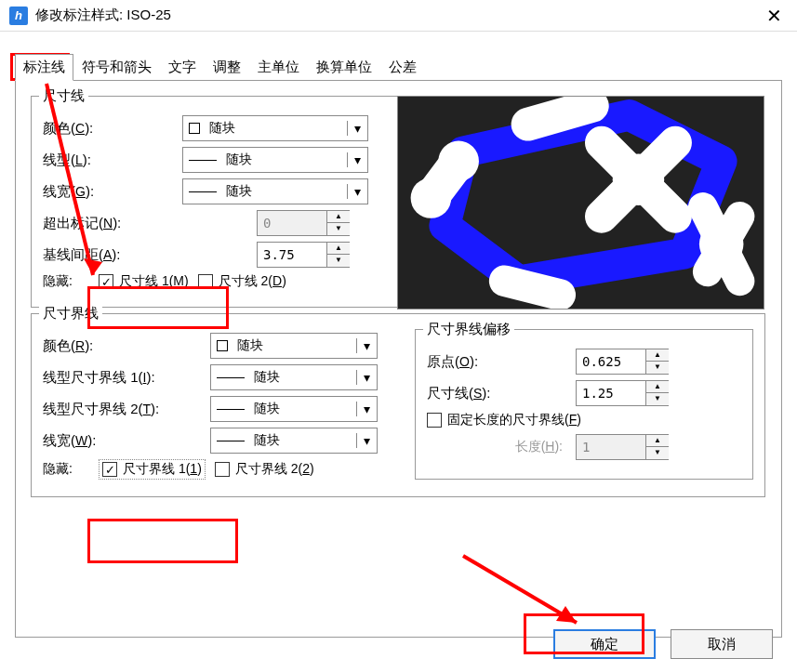 This screenshot has height=672, width=797. Describe the element at coordinates (113, 223) in the screenshot. I see `label-extend: 超出标记(N):` at that location.